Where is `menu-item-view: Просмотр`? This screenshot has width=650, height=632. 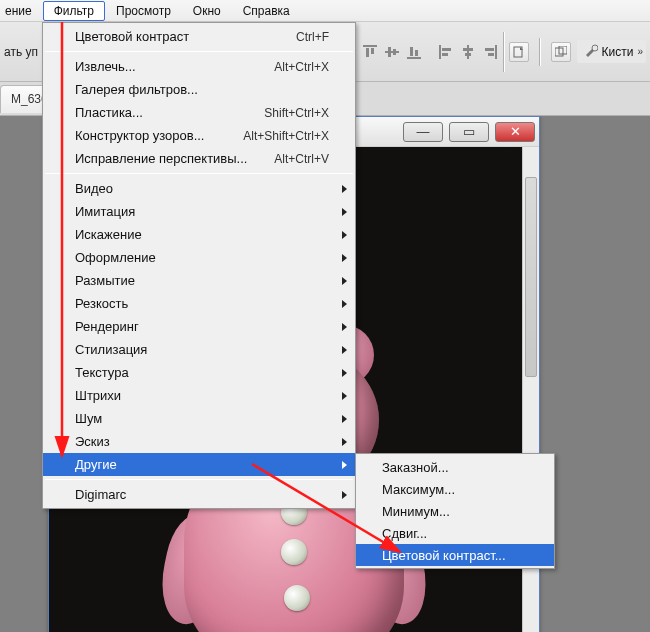 menu-item-view: Просмотр is located at coordinates (144, 11).